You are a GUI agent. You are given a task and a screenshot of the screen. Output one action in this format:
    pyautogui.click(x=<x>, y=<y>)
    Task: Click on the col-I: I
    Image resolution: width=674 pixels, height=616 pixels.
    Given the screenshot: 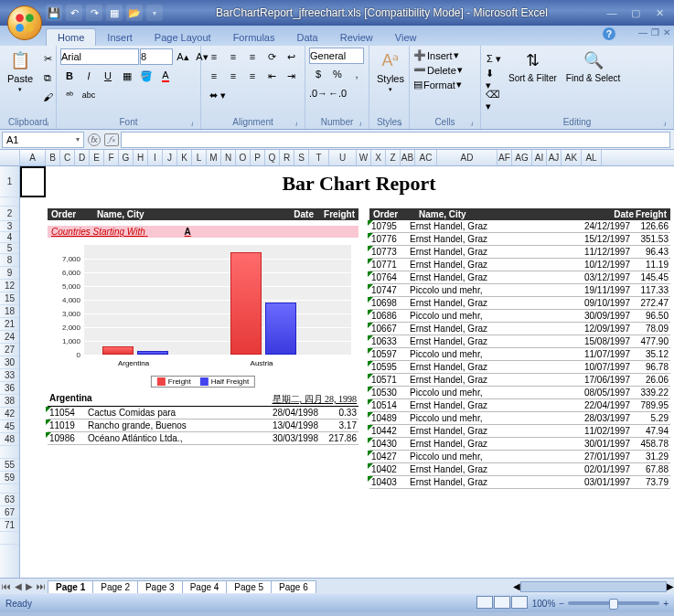 What is the action you would take?
    pyautogui.click(x=155, y=157)
    